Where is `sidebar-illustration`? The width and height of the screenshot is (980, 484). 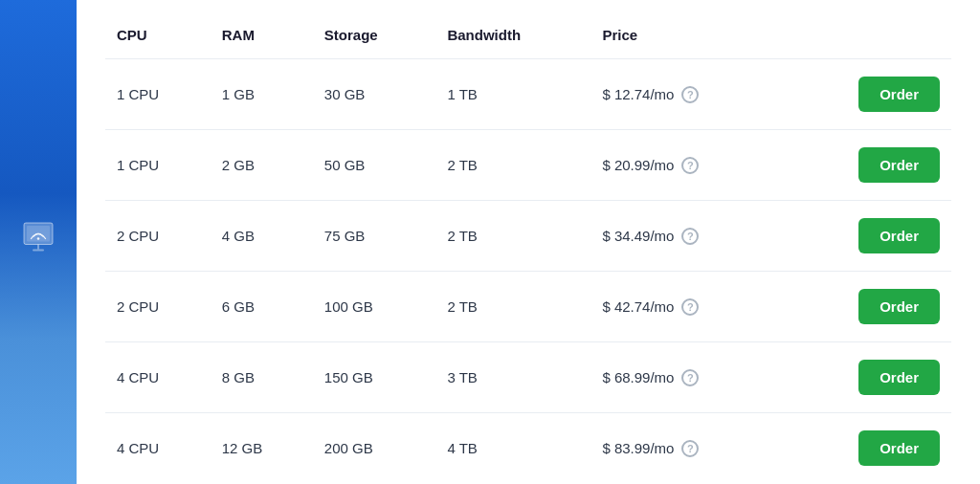 sidebar-illustration is located at coordinates (38, 242).